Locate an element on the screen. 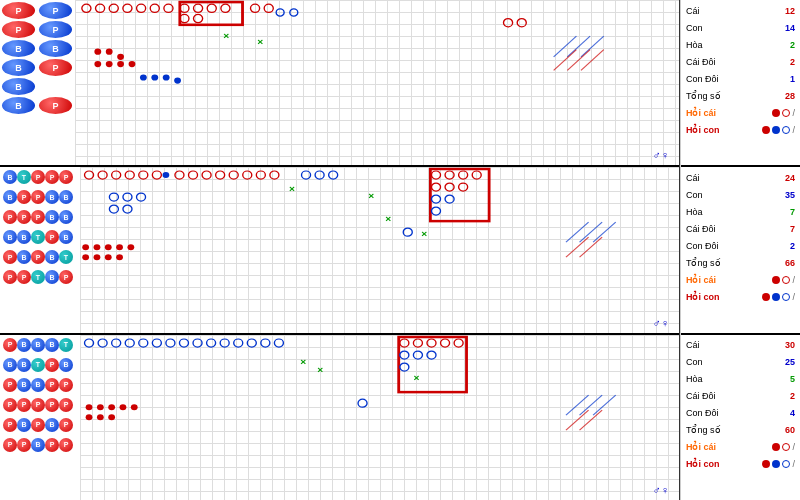 This screenshot has width=800, height=500. stat-label: Con Đôi is located at coordinates (702, 413).